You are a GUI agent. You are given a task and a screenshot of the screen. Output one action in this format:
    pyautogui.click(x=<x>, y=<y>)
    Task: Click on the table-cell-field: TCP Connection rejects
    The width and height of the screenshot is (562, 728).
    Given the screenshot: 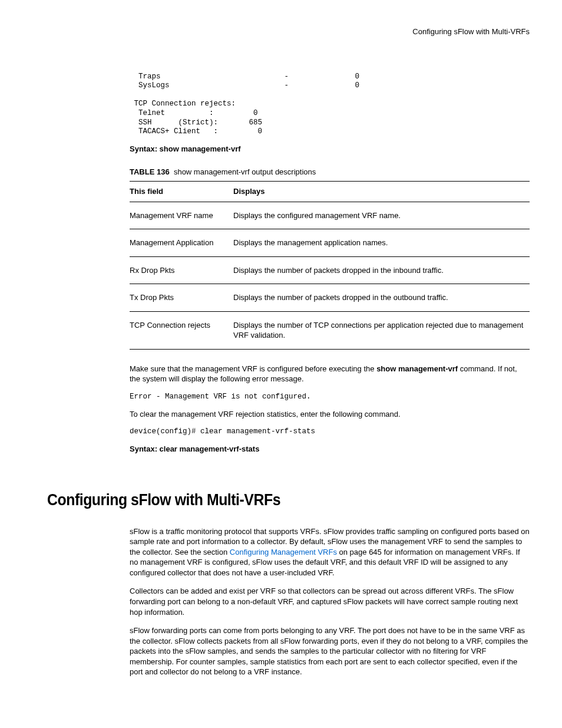 What is the action you would take?
    pyautogui.click(x=181, y=330)
    